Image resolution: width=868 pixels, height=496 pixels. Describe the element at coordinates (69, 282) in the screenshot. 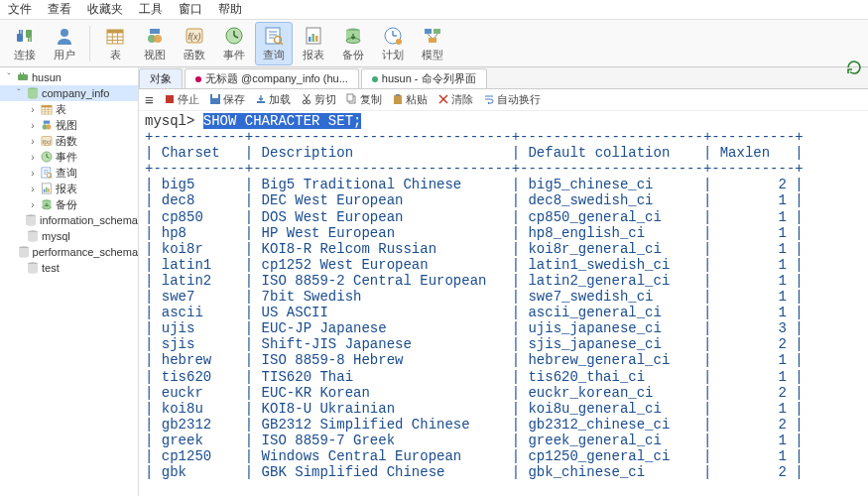

I see `sidebar-tree: ˇhusunˇcompany_info›表›视图›f(x)函数›事件›查询›报表…` at that location.